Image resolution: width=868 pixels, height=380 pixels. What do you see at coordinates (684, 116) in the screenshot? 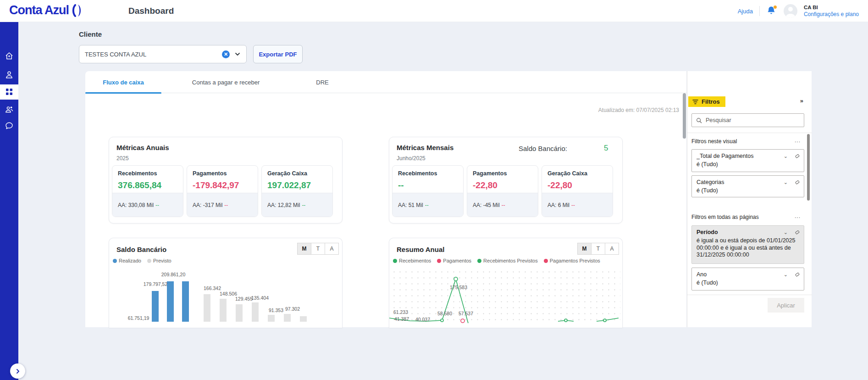
I see `report-vertical-scrollbar` at bounding box center [684, 116].